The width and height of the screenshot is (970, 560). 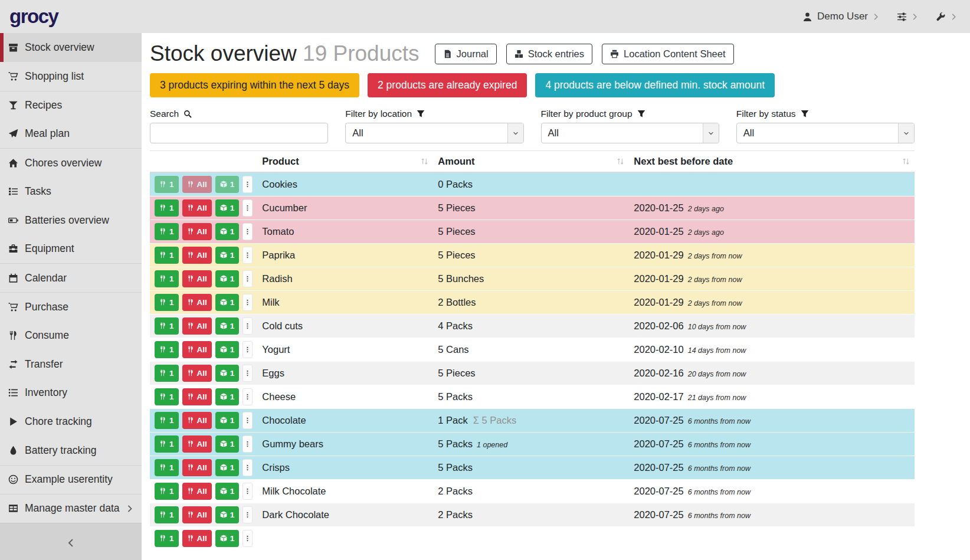 What do you see at coordinates (71, 365) in the screenshot?
I see `sidebar-item-transfer: Transfer` at bounding box center [71, 365].